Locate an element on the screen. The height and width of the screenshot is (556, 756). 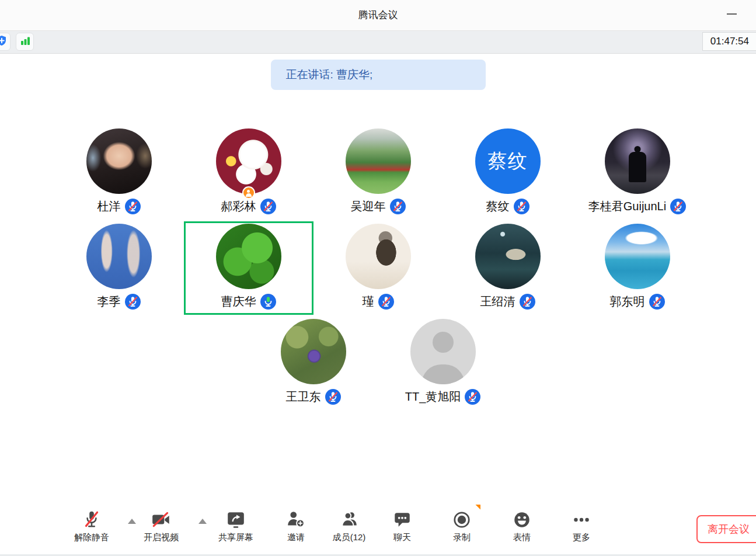
participant-tile: 曹庆华 is located at coordinates (249, 268).